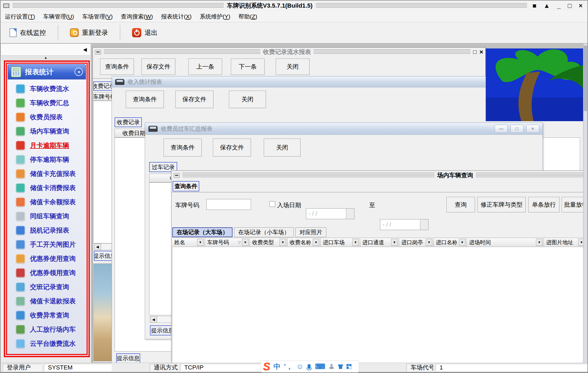 This screenshot has height=373, width=588. Describe the element at coordinates (47, 301) in the screenshot. I see `sidebar-item: 储值卡退款报表` at that location.